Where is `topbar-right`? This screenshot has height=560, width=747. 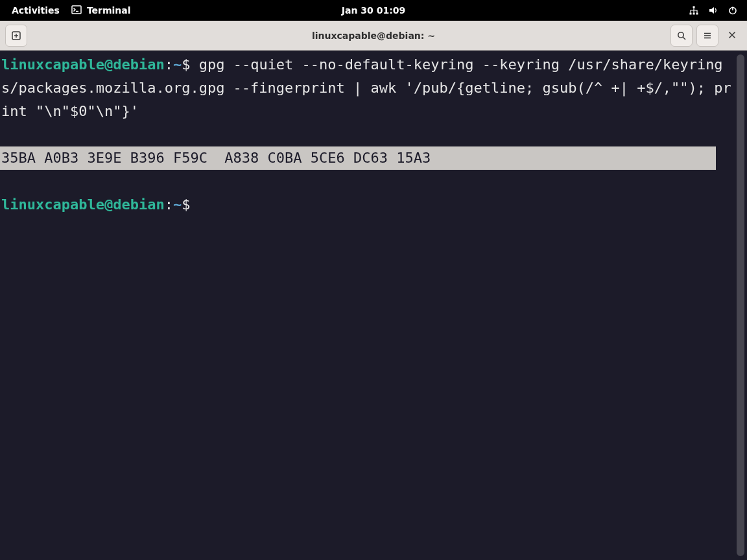
topbar-right is located at coordinates (718, 10).